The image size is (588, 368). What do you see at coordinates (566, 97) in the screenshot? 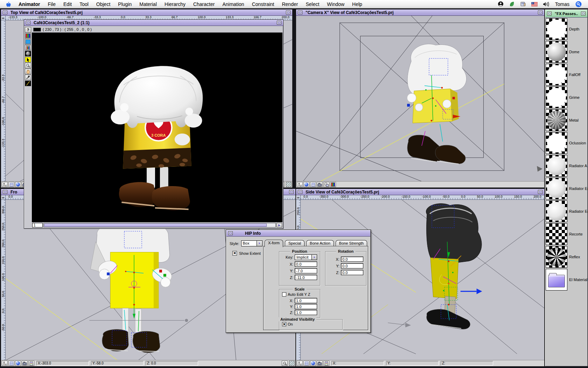
I see `material-item: Grime` at bounding box center [566, 97].